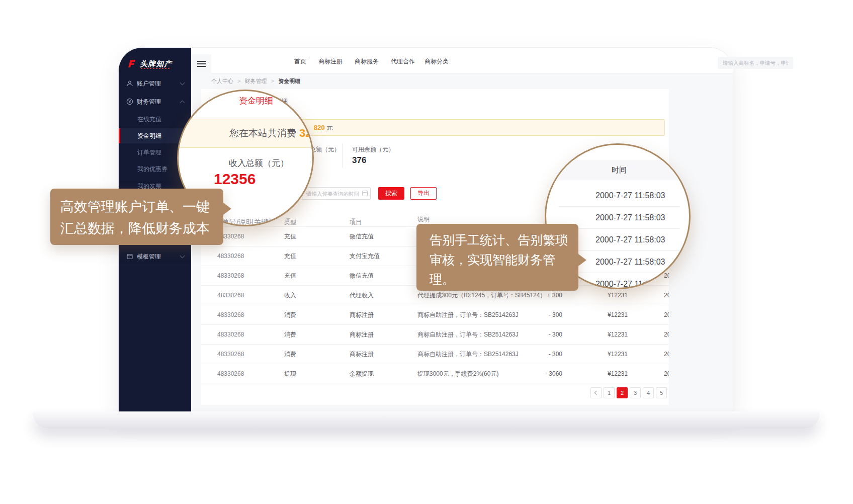 This screenshot has height=504, width=853. I want to click on breadcrumb-item: 财务管理, so click(256, 81).